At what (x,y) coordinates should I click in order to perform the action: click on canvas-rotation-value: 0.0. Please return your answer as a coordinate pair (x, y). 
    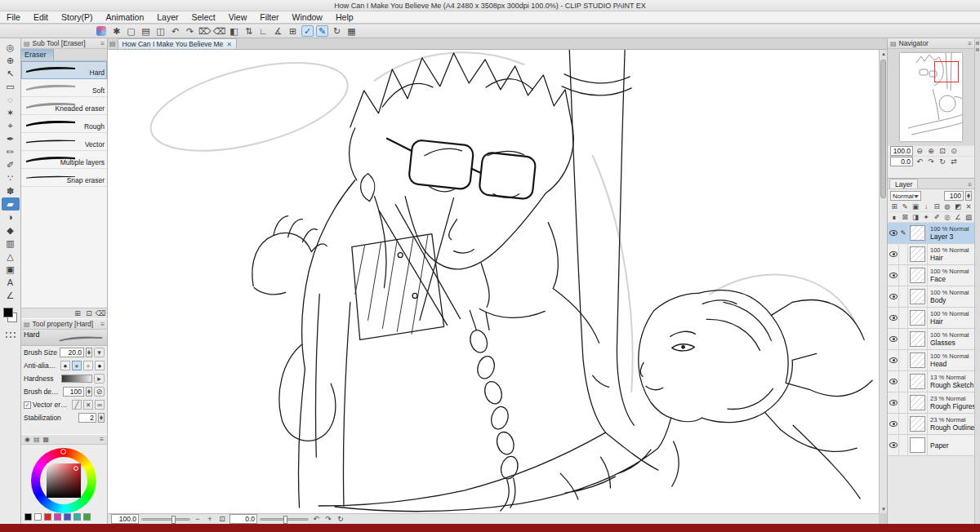
    Looking at the image, I should click on (243, 519).